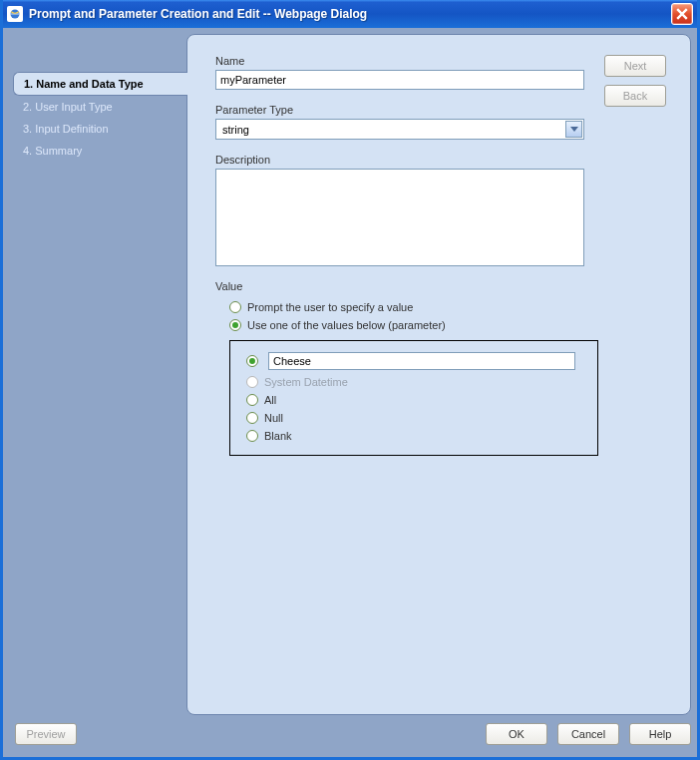 The image size is (700, 760). What do you see at coordinates (330, 307) in the screenshot?
I see `value-radio-prompt-label: Prompt the user to specify a value` at bounding box center [330, 307].